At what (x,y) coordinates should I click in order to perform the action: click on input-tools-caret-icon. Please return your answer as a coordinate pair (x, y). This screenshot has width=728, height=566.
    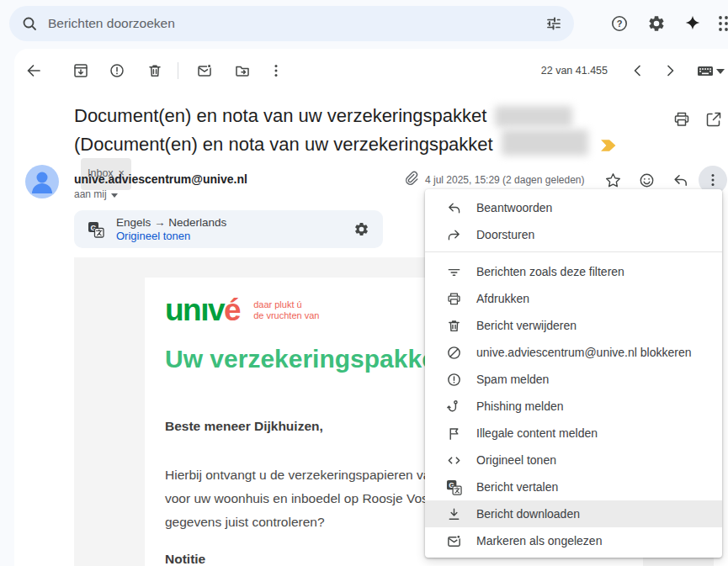
    Looking at the image, I should click on (720, 71).